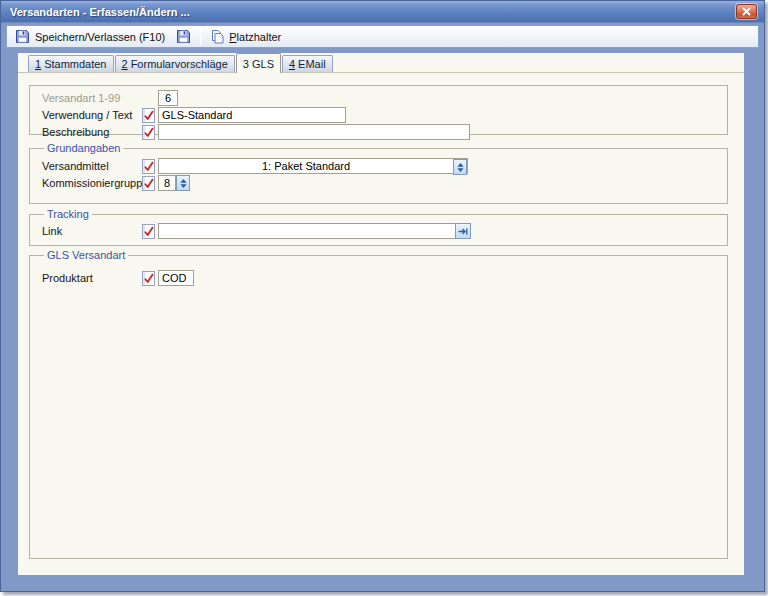 The width and height of the screenshot is (768, 596). What do you see at coordinates (90, 36) in the screenshot?
I see `save-exit-button: Speichern/Verlassen (F10)` at bounding box center [90, 36].